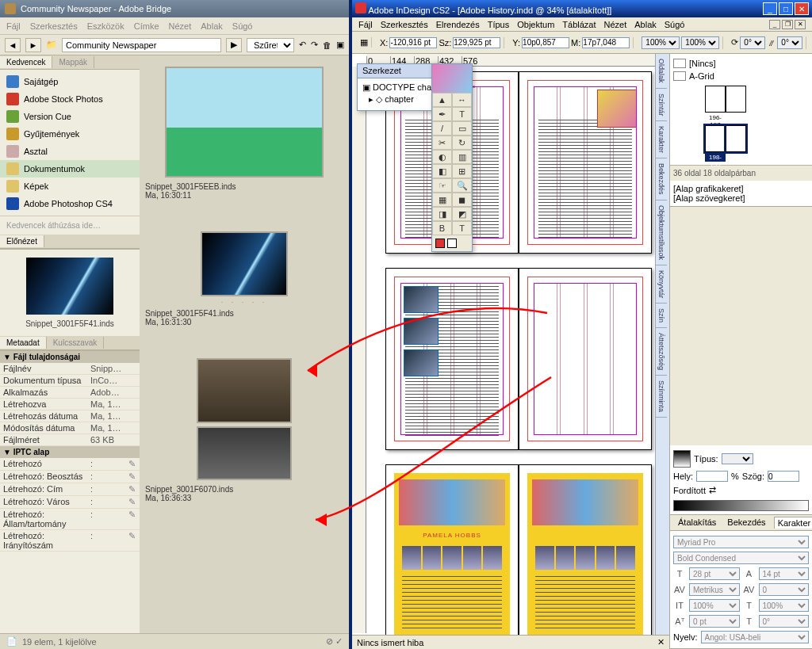 This screenshot has height=649, width=812. Describe the element at coordinates (70, 452) in the screenshot. I see `meta-group: ▼ IPTC alap` at that location.